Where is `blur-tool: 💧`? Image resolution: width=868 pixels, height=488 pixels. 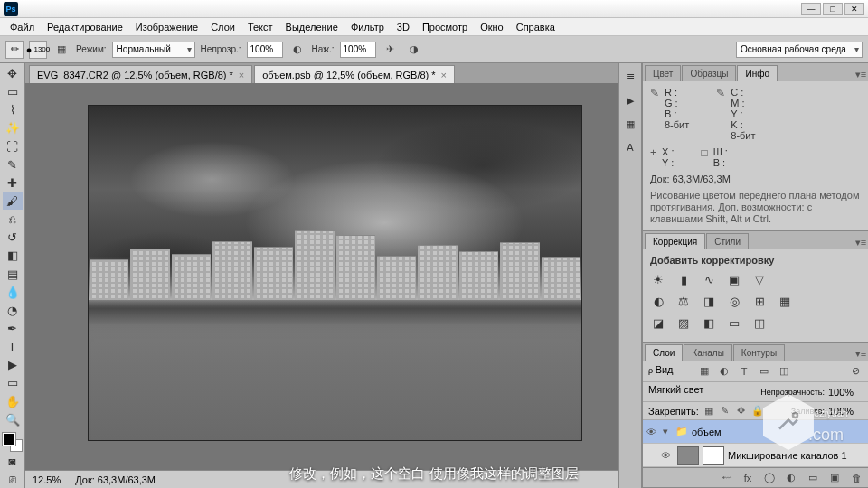 blur-tool: 💧 is located at coordinates (13, 293).